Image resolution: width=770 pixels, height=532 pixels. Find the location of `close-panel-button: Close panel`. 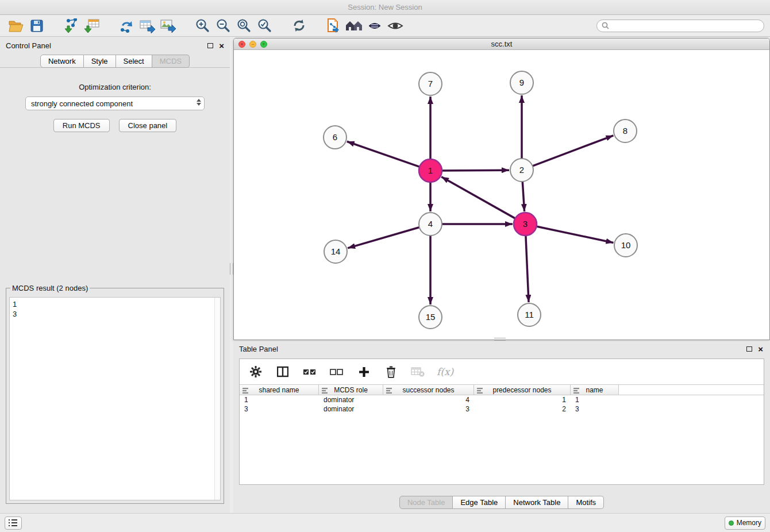

close-panel-button: Close panel is located at coordinates (148, 125).